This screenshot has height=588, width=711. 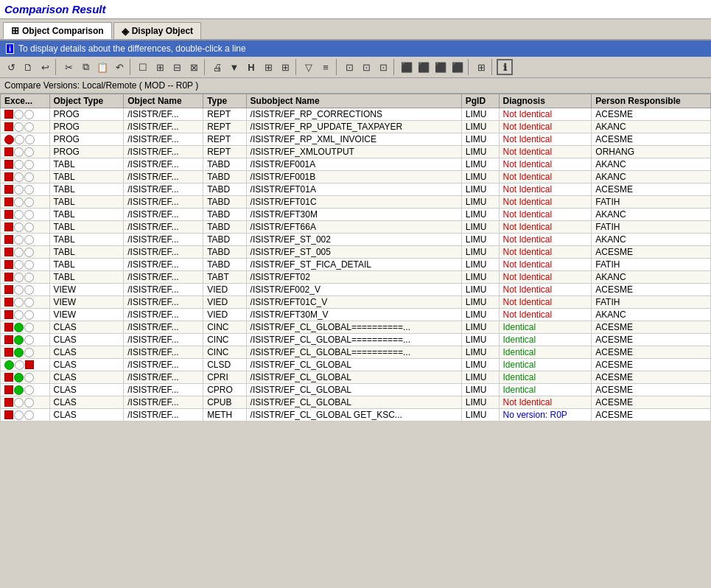 What do you see at coordinates (356, 215) in the screenshot?
I see `table-row: TABL/ISISTR/EF...TABD/ISISTR/EFT30MLIMUN…` at bounding box center [356, 215].